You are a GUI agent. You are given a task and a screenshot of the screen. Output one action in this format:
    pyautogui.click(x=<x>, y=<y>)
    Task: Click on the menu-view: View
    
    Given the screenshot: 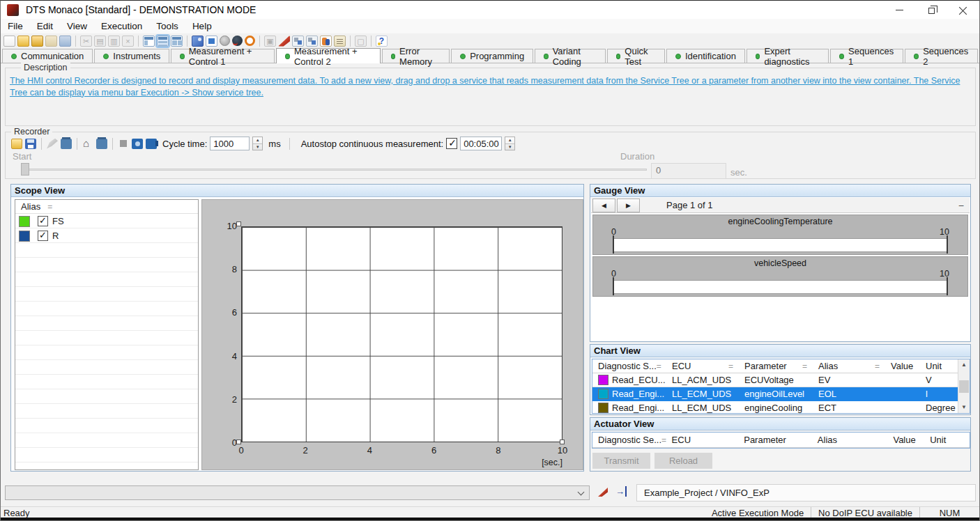 What is the action you would take?
    pyautogui.click(x=77, y=26)
    